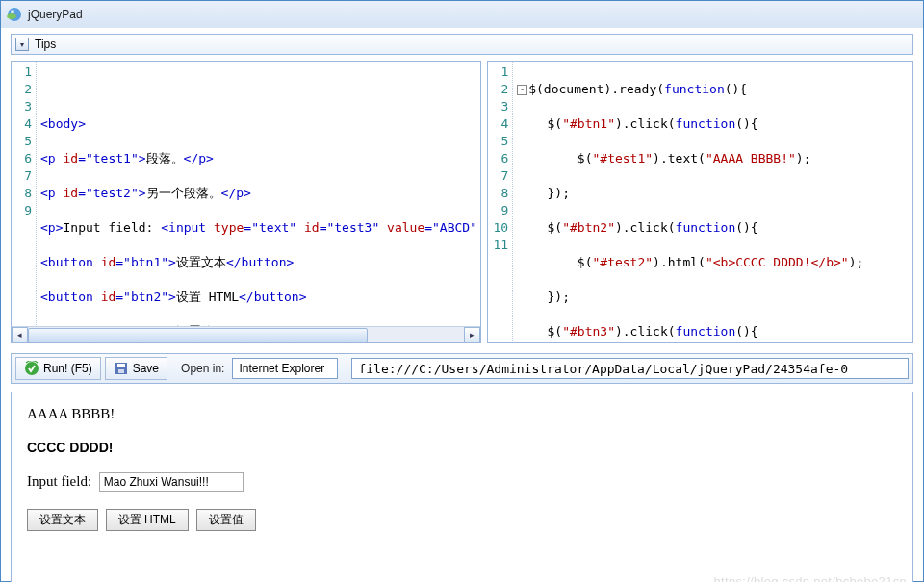 The height and width of the screenshot is (582, 924). Describe the element at coordinates (281, 368) in the screenshot. I see `browser-value: Internet Explorer` at that location.